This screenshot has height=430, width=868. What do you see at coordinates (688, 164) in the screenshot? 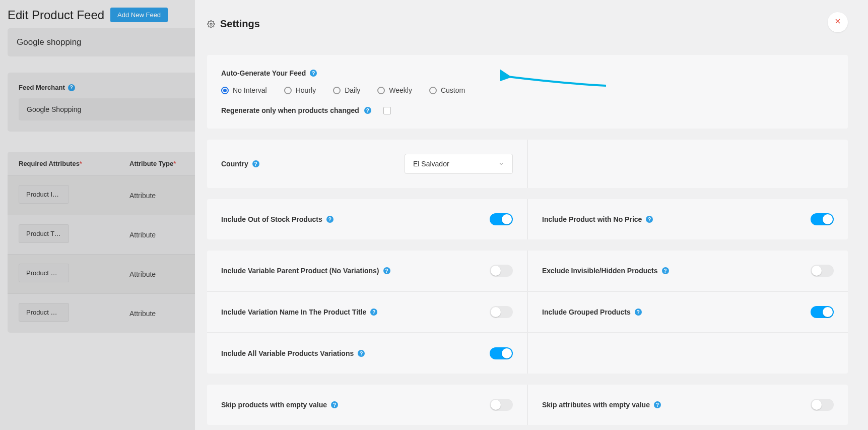
I see `empty-cell` at bounding box center [688, 164].